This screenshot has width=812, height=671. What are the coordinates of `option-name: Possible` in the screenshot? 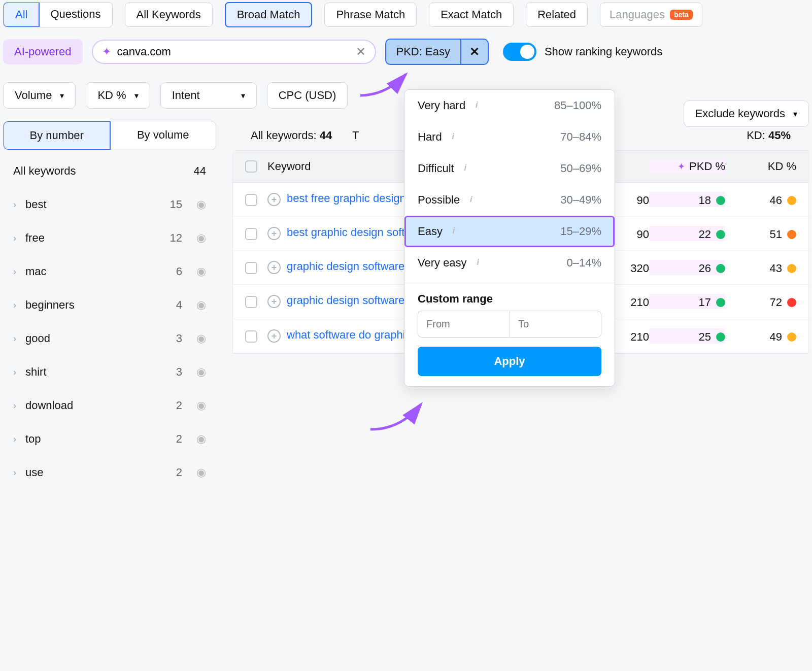 It's located at (438, 200).